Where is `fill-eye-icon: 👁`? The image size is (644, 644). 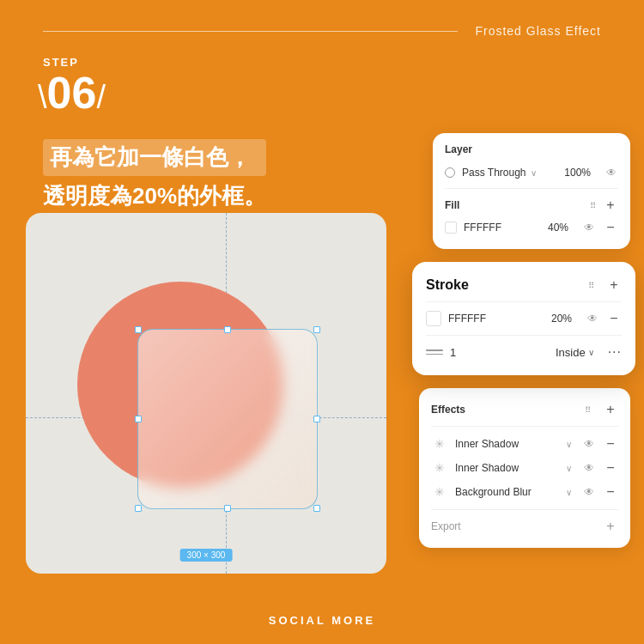 fill-eye-icon: 👁 is located at coordinates (589, 228).